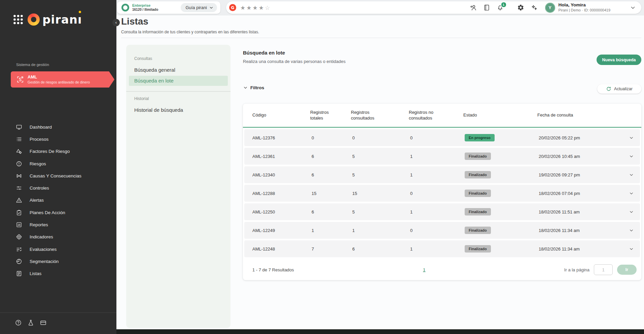 Image resolution: width=644 pixels, height=334 pixels. Describe the element at coordinates (19, 139) in the screenshot. I see `list-lines-icon` at that location.